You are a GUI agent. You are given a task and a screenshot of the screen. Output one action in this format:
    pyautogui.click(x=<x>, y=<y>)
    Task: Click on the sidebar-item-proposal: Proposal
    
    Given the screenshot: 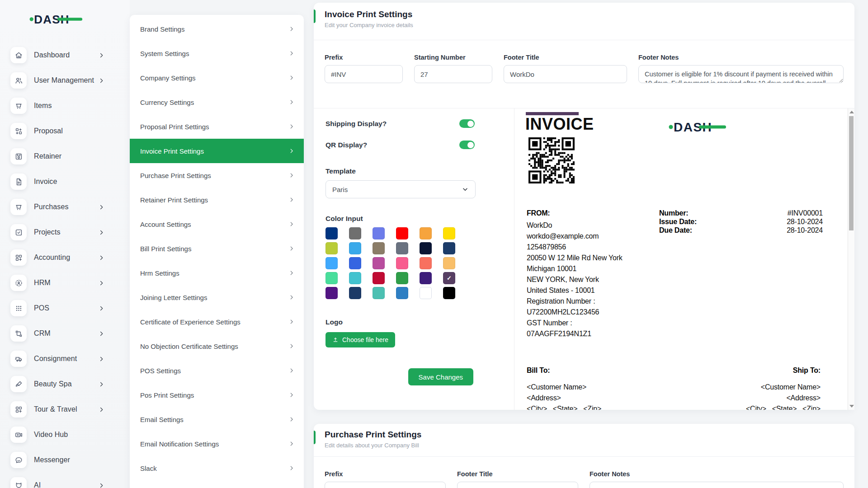 What is the action you would take?
    pyautogui.click(x=65, y=131)
    